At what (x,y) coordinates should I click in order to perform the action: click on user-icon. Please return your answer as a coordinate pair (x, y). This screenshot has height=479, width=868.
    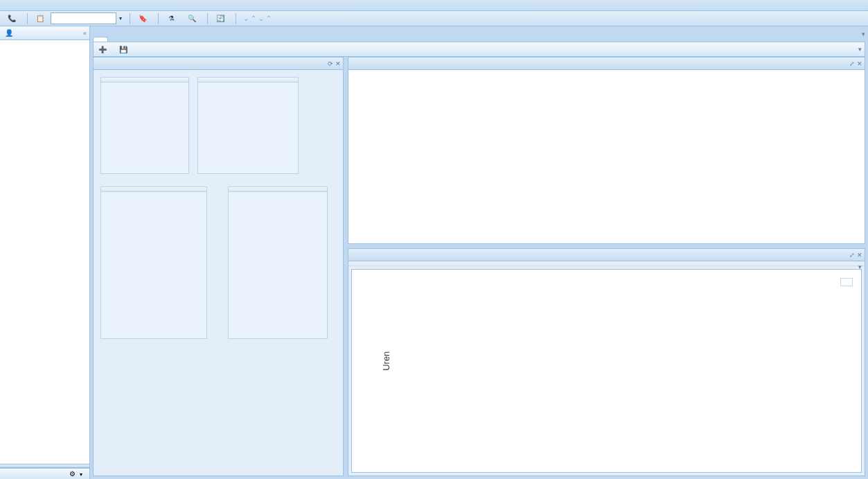
    Looking at the image, I should click on (9, 33).